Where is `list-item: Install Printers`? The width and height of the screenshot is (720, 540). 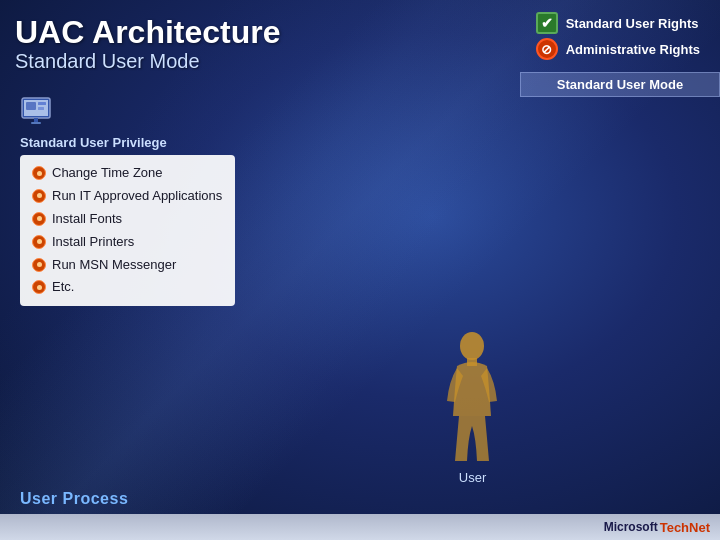
list-item: Install Printers is located at coordinates (128, 242).